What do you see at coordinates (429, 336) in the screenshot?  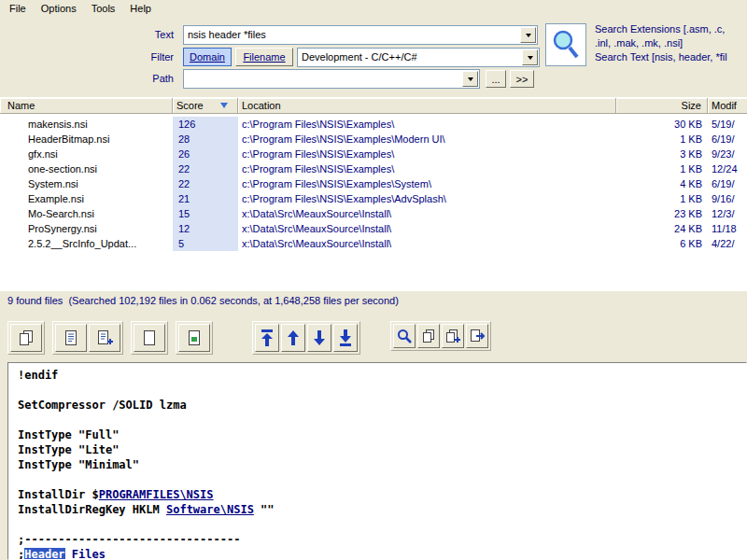 I see `copy-small-button` at bounding box center [429, 336].